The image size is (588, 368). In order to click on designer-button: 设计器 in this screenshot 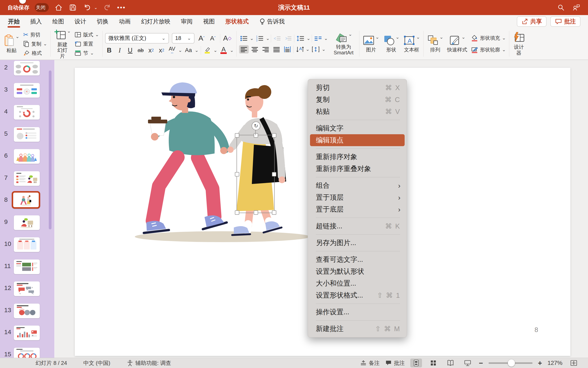, I will do `click(519, 44)`.